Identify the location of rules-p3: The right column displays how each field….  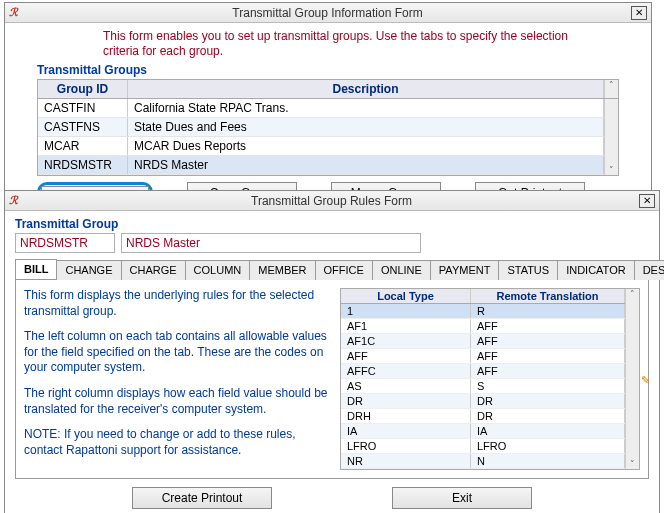
(177, 402).